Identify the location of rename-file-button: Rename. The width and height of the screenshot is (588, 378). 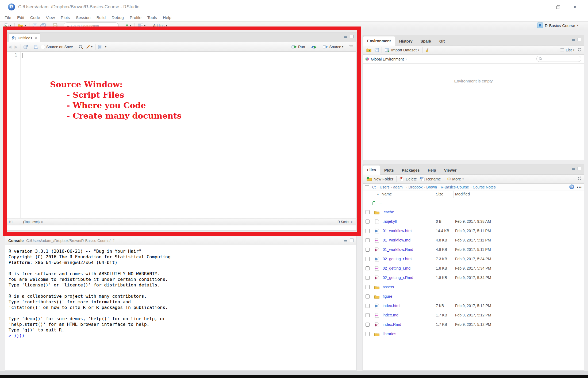
(431, 179).